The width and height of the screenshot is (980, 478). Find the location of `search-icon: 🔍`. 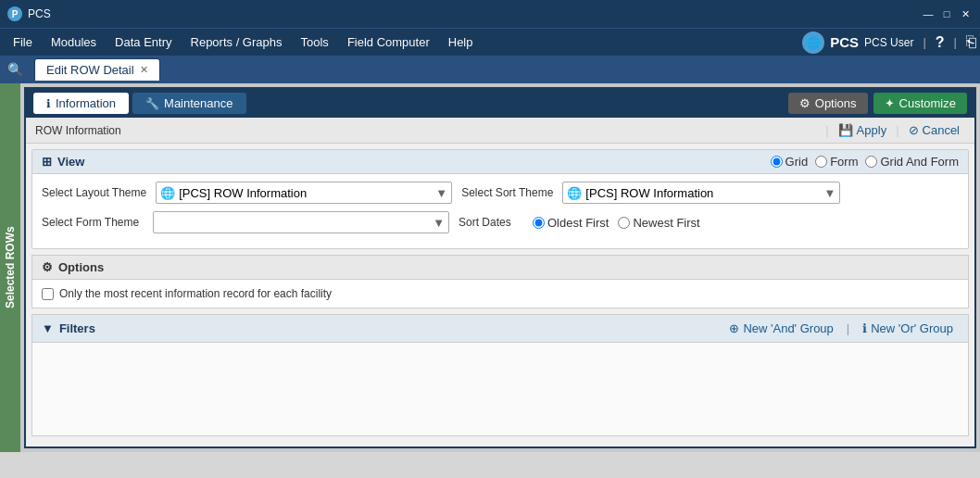

search-icon: 🔍 is located at coordinates (15, 69).